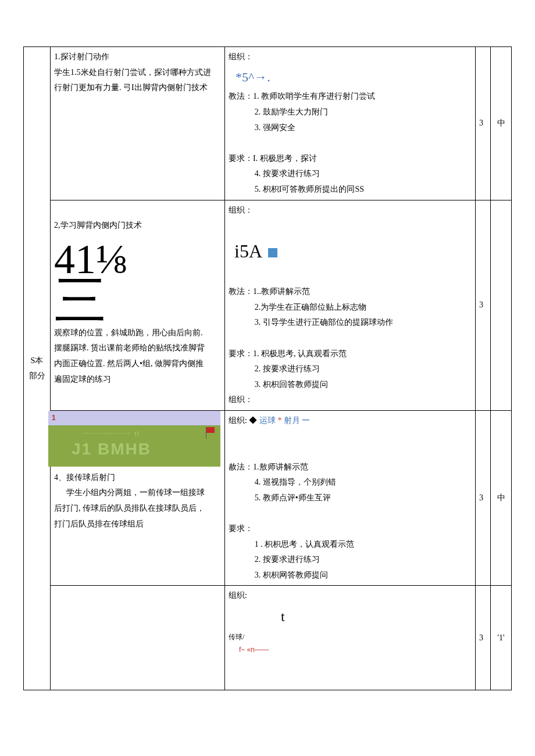  What do you see at coordinates (350, 251) in the screenshot?
I see `r2-i5a-line: i5A` at bounding box center [350, 251].